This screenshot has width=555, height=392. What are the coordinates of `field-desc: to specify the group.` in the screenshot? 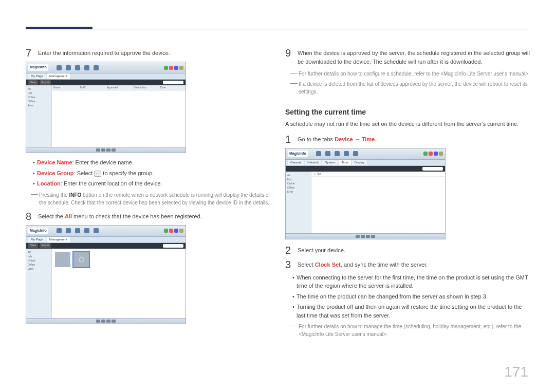 It's located at (127, 173).